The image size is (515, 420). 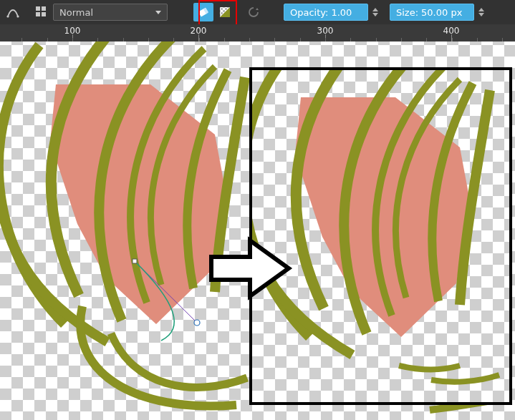 What do you see at coordinates (432, 12) in the screenshot?
I see `size-field: Size: 50.00 px` at bounding box center [432, 12].